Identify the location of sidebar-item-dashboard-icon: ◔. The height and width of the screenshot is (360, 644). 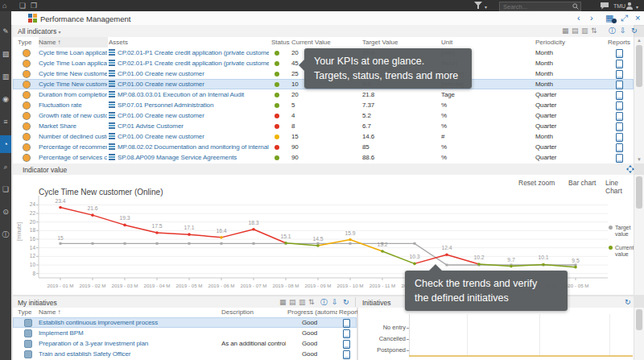
(6, 144).